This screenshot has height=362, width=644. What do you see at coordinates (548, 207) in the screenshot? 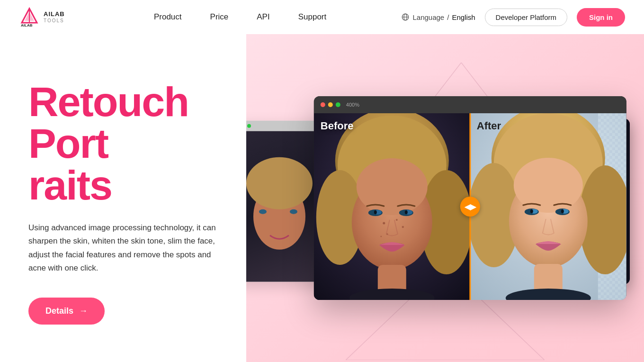
I see `after-side: After` at bounding box center [548, 207].